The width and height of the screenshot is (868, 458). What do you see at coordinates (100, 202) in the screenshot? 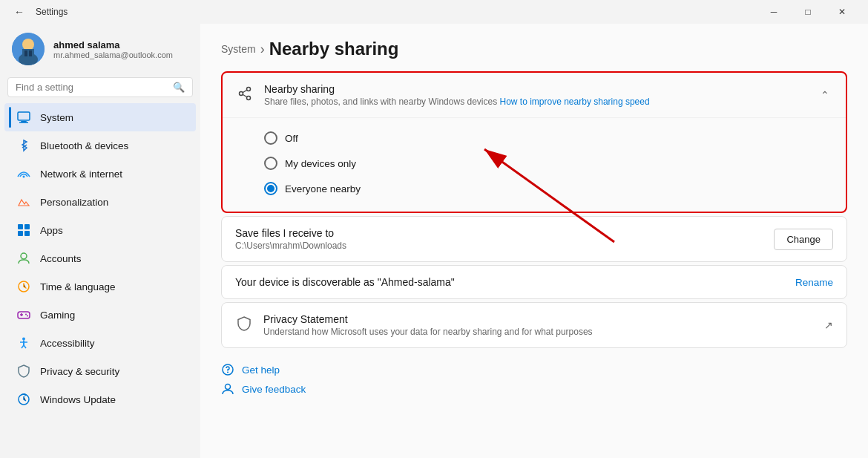
I see `nav-personalization: Personalization` at bounding box center [100, 202].